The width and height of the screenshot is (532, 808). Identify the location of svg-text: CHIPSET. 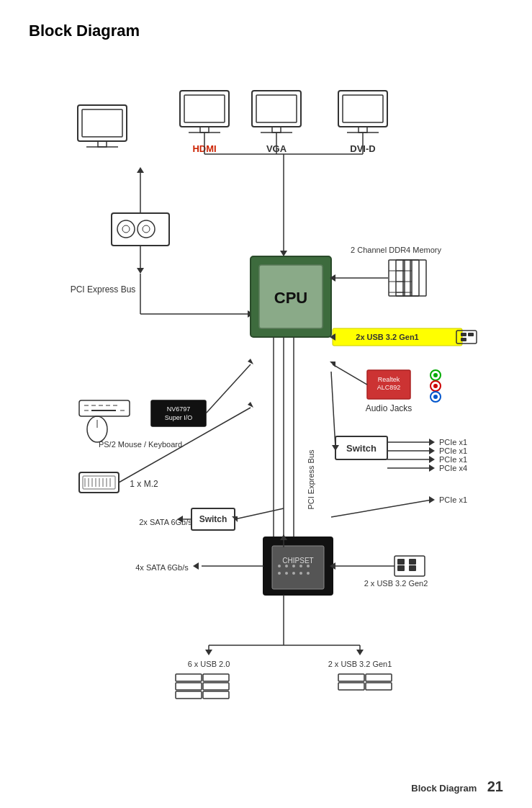
(298, 560).